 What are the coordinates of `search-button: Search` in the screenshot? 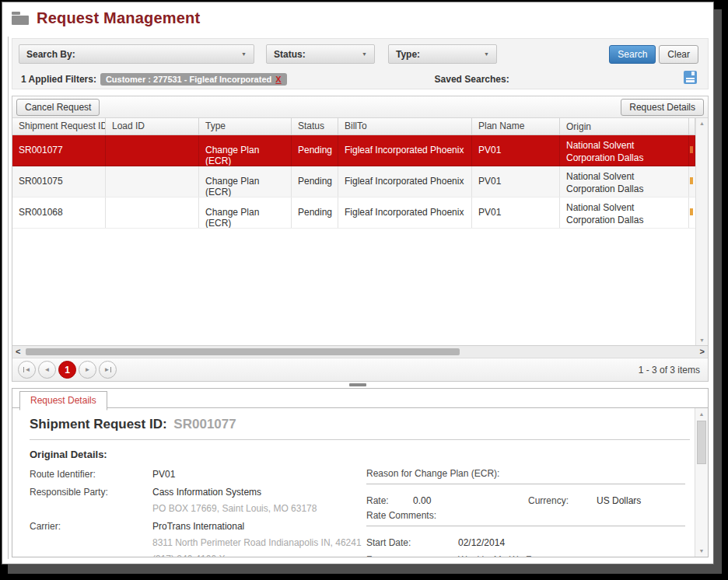 It's located at (632, 54).